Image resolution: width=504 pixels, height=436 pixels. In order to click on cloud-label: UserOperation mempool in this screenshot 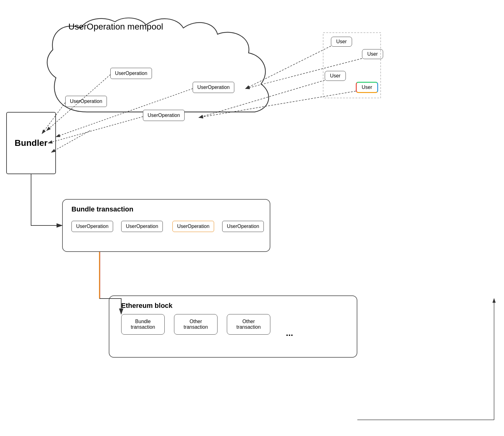, I will do `click(116, 27)`.